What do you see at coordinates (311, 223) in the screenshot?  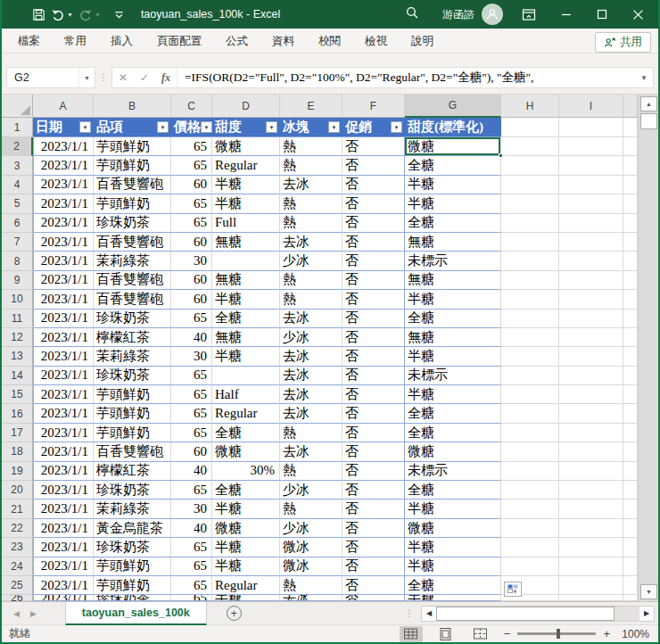 I see `cell-E6: 熱` at bounding box center [311, 223].